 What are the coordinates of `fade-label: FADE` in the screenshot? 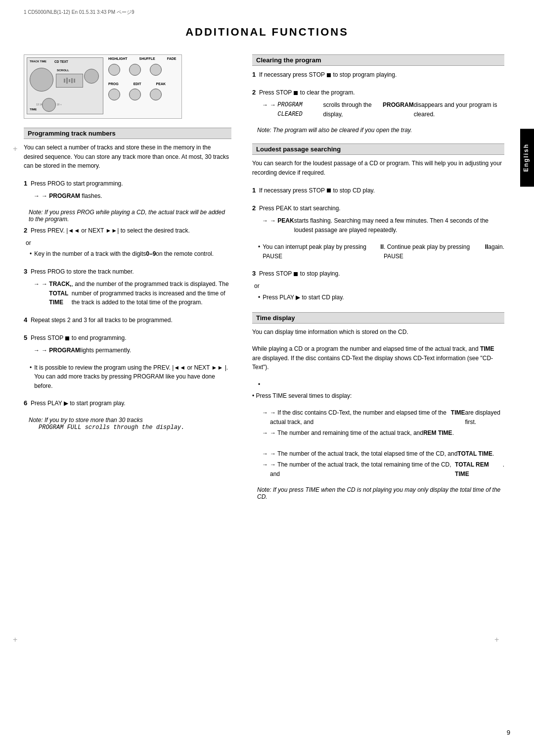 It's located at (172, 58).